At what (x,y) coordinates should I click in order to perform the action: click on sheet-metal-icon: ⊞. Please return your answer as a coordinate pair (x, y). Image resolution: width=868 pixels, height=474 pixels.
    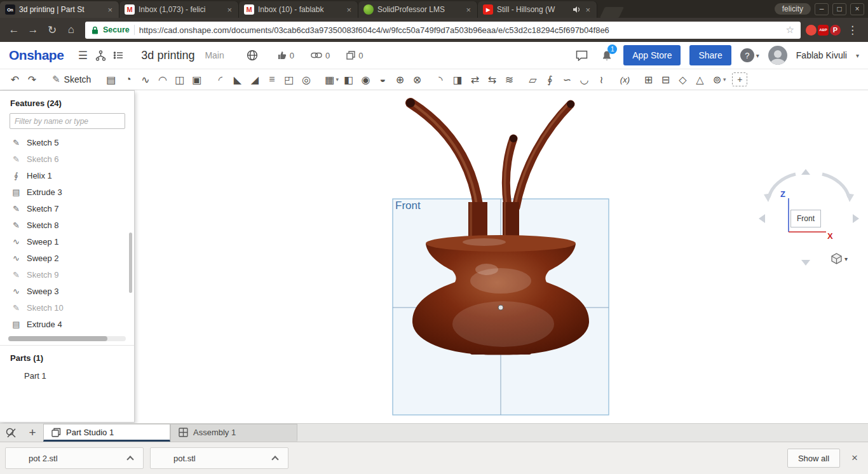
    Looking at the image, I should click on (648, 80).